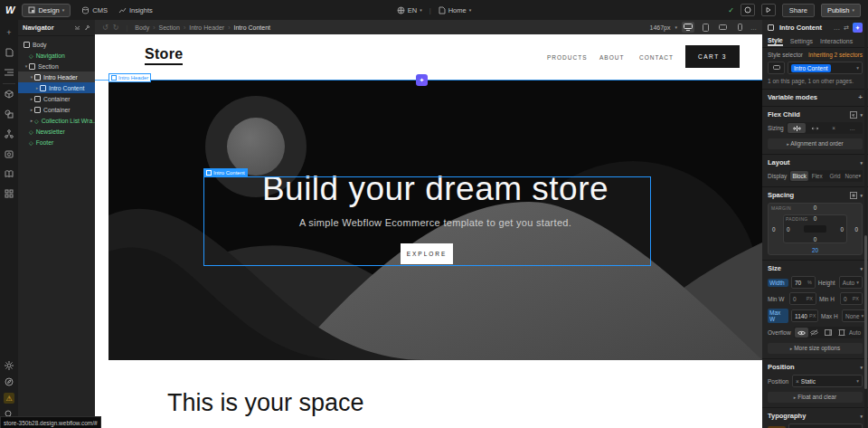 The height and width of the screenshot is (428, 868). Describe the element at coordinates (611, 58) in the screenshot. I see `site-nav-about: ABOUT` at that location.